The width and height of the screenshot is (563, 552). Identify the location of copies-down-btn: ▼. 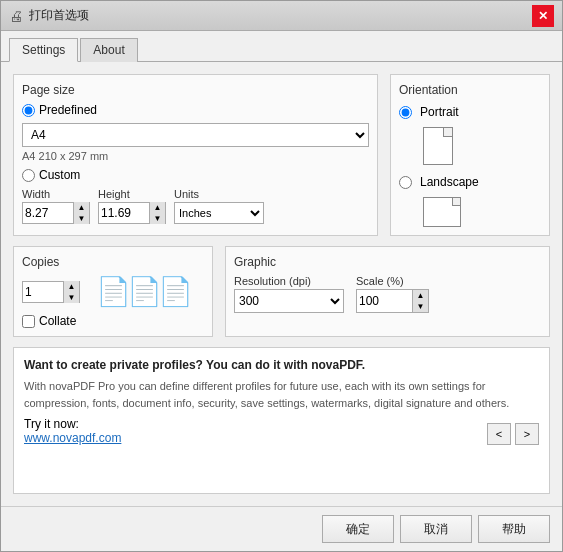
(71, 298).